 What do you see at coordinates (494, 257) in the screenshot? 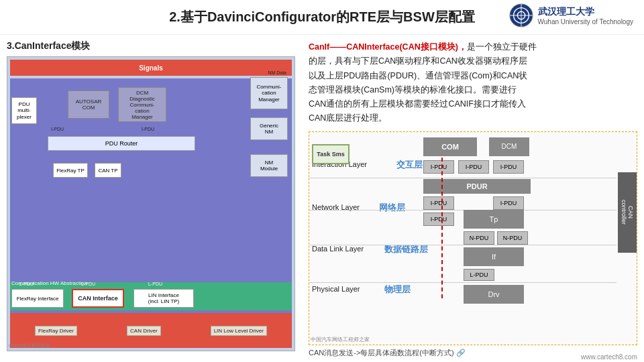
I see `if-box: If` at bounding box center [494, 257].